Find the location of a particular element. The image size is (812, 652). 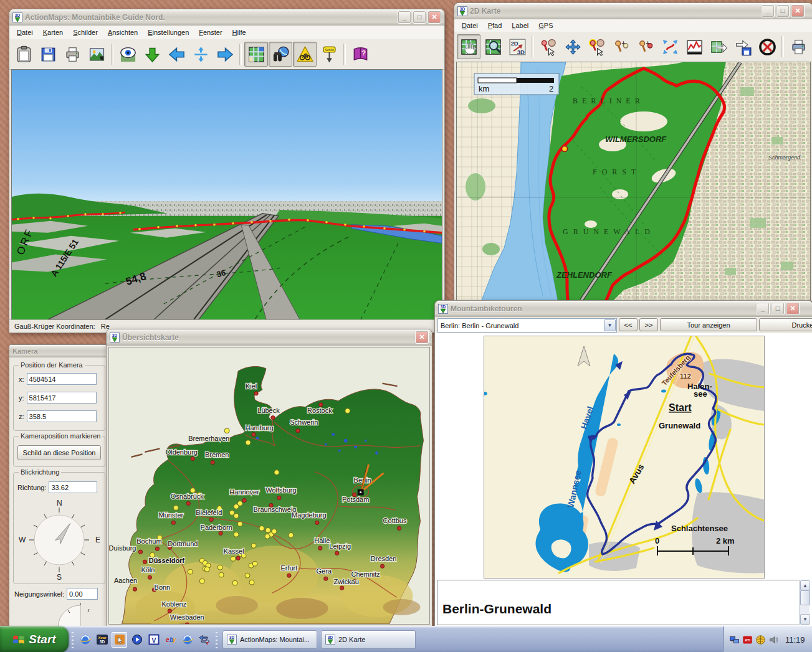

menu-label: Label is located at coordinates (520, 26).